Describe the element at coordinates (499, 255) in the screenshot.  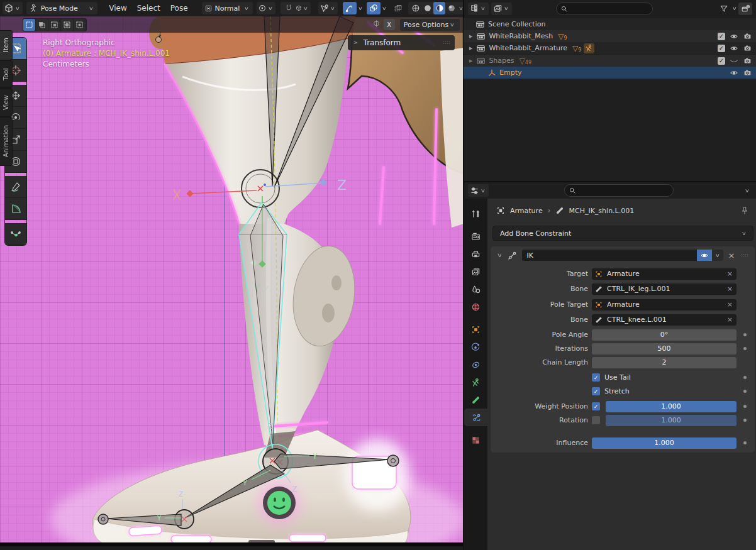
I see `panel-collapse-arrow: ∨` at that location.